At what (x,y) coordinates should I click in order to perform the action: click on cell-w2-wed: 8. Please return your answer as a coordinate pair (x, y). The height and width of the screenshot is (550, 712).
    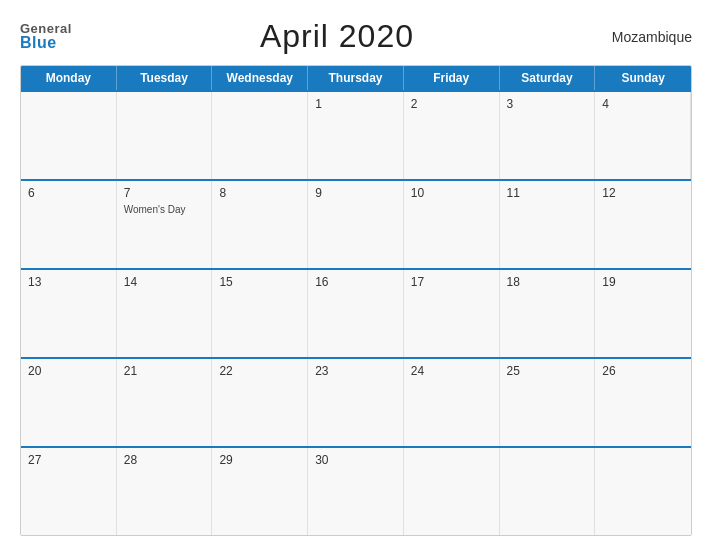
    Looking at the image, I should click on (260, 224).